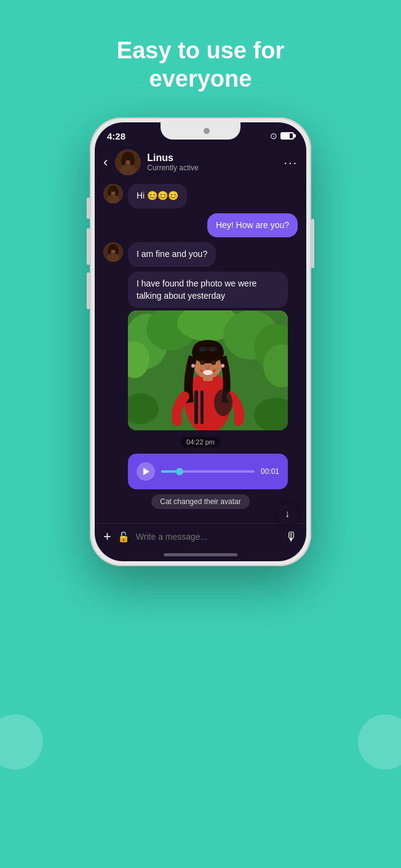 The image size is (401, 868). I want to click on battery-icon, so click(287, 136).